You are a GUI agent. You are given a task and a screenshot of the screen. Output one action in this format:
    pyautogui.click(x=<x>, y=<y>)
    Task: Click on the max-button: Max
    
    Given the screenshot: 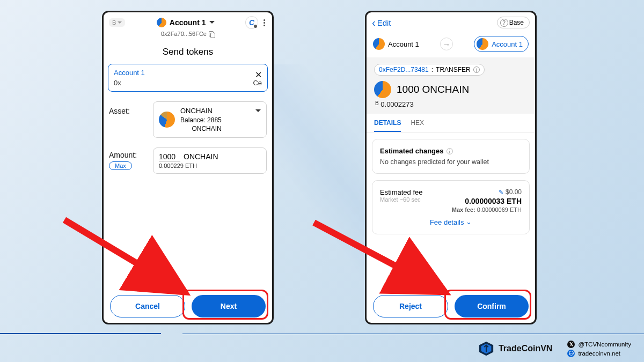 What is the action you would take?
    pyautogui.click(x=120, y=166)
    